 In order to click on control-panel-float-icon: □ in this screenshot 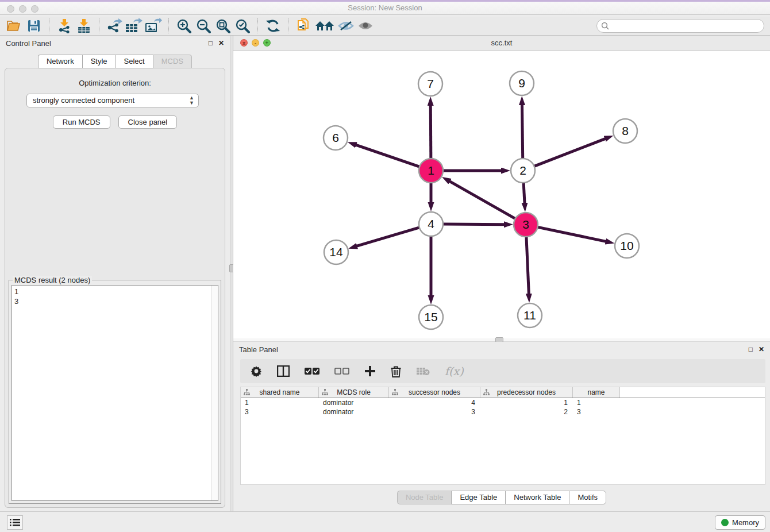, I will do `click(210, 43)`.